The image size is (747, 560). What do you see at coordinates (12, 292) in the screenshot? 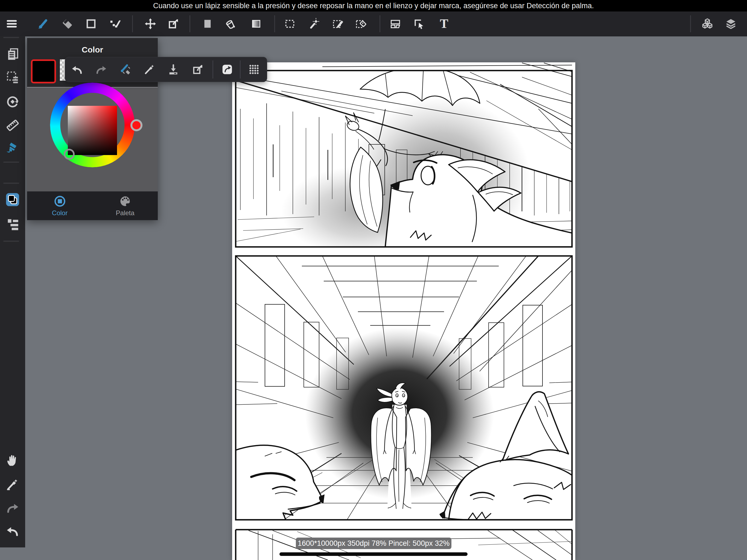
I see `side-toolbar` at bounding box center [12, 292].